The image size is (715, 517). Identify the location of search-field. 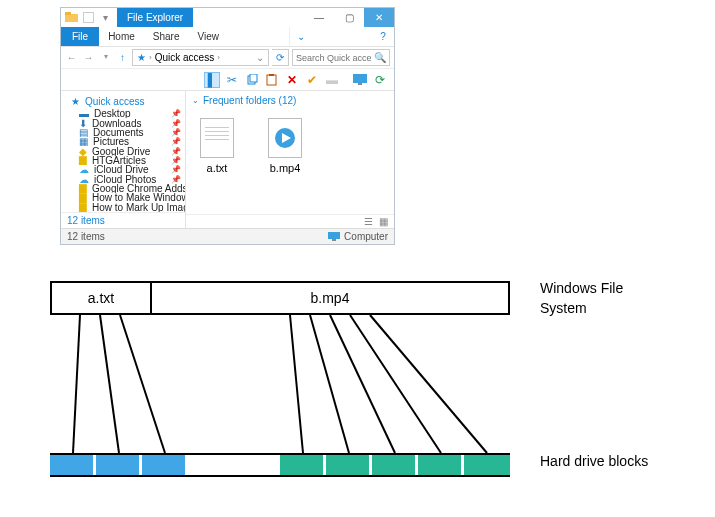
(334, 58).